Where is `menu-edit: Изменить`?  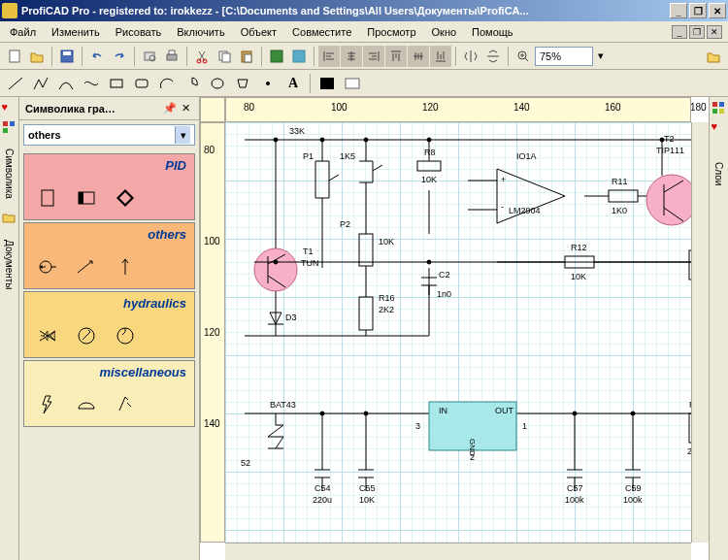
menu-edit: Изменить is located at coordinates (76, 32).